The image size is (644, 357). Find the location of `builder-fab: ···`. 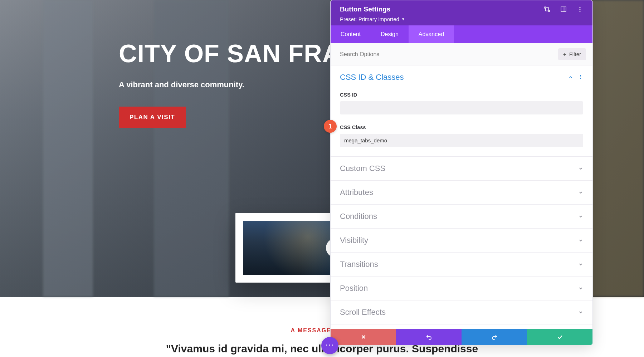

builder-fab: ··· is located at coordinates (330, 346).